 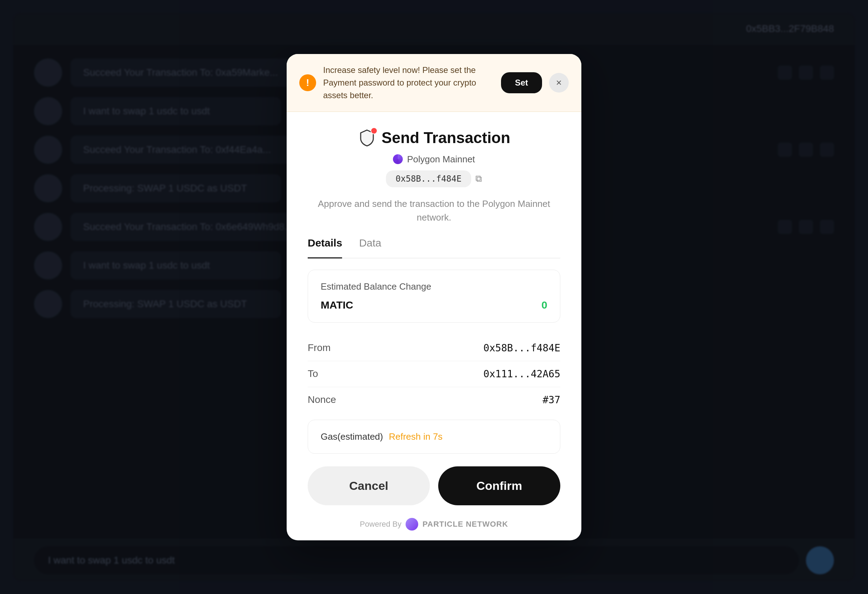 What do you see at coordinates (446, 138) in the screenshot?
I see `modal-title: Send Transaction` at bounding box center [446, 138].